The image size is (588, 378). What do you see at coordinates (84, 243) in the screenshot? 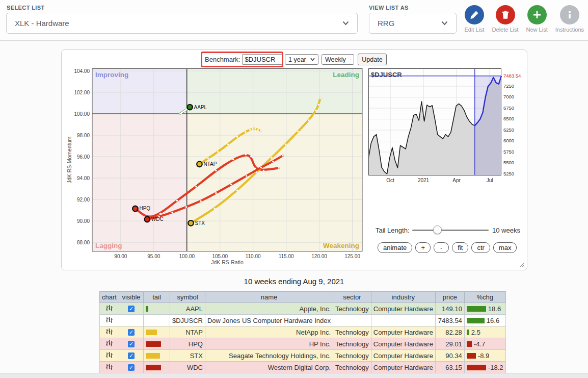
I see `svg-text: 88.00` at bounding box center [84, 243].